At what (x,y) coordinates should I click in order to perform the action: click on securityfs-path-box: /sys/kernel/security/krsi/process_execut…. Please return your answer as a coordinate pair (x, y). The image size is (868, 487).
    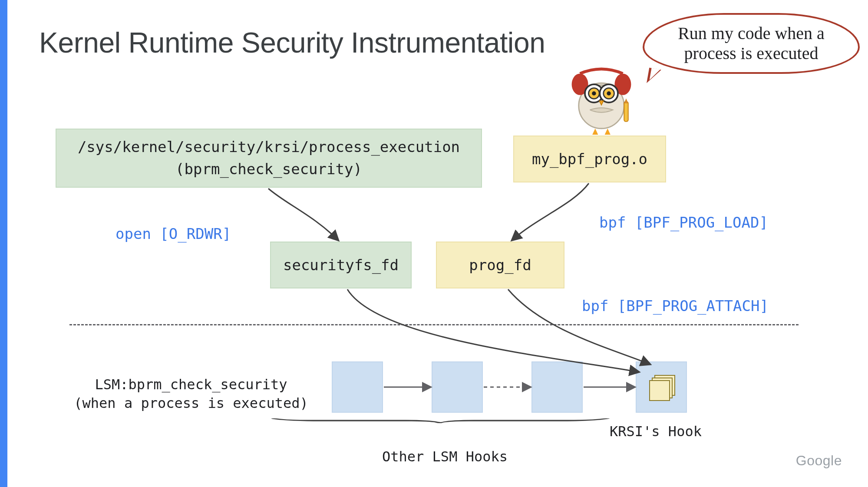
    Looking at the image, I should click on (269, 158).